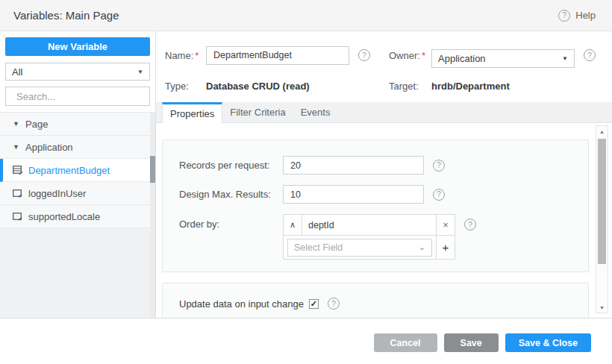 The image size is (612, 364). What do you see at coordinates (602, 219) in the screenshot?
I see `content-scrollbar: ▲ ▼` at bounding box center [602, 219].